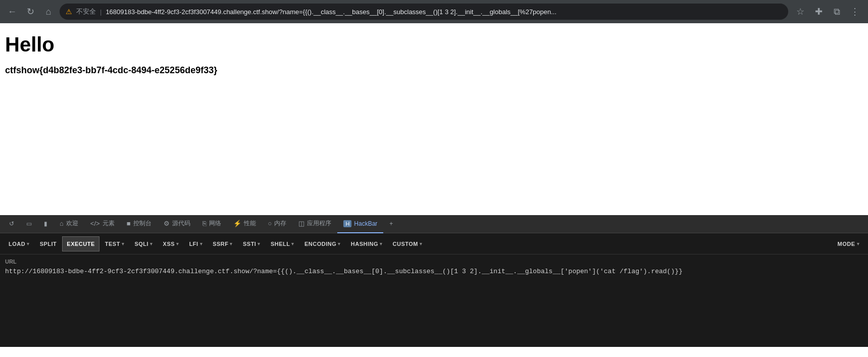  Describe the element at coordinates (212, 224) in the screenshot. I see `devtools-tab-network: ⎘ 网络` at that location.